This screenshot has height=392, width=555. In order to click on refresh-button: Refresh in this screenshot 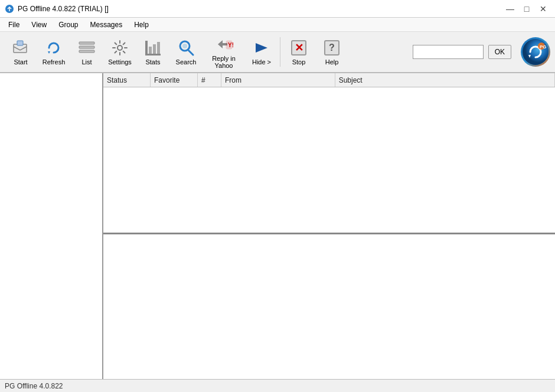, I will do `click(54, 52)`.